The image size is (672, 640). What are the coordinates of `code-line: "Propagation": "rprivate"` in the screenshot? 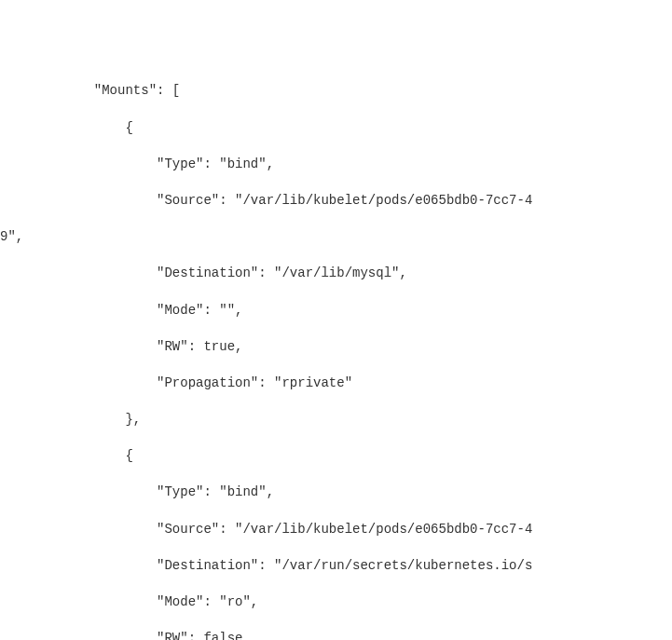 It's located at (336, 384).